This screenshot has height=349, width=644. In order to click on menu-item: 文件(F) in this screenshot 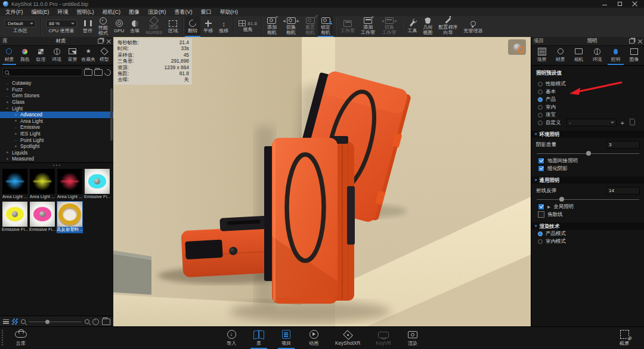, I will do `click(14, 12)`.